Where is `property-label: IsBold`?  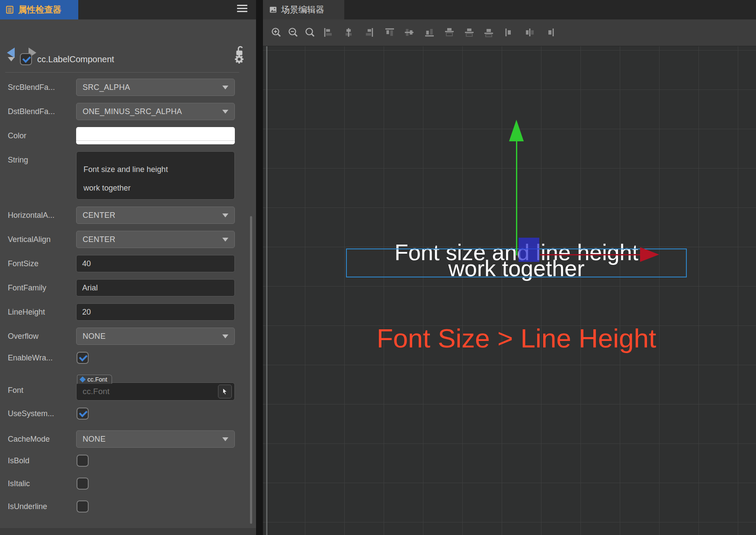
property-label: IsBold is located at coordinates (42, 461).